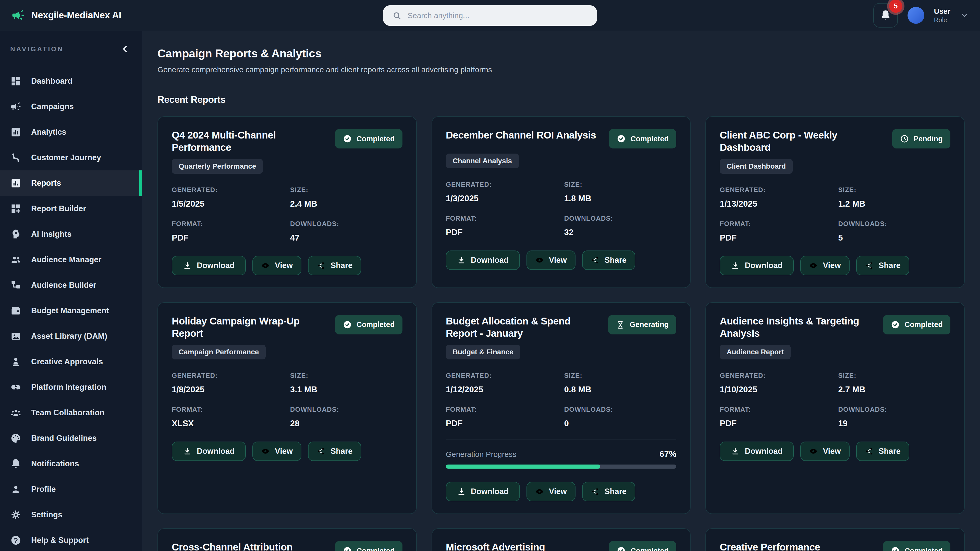 This screenshot has height=551, width=980. What do you see at coordinates (502, 389) in the screenshot?
I see `meta-value-generated: 1/12/2025` at bounding box center [502, 389].